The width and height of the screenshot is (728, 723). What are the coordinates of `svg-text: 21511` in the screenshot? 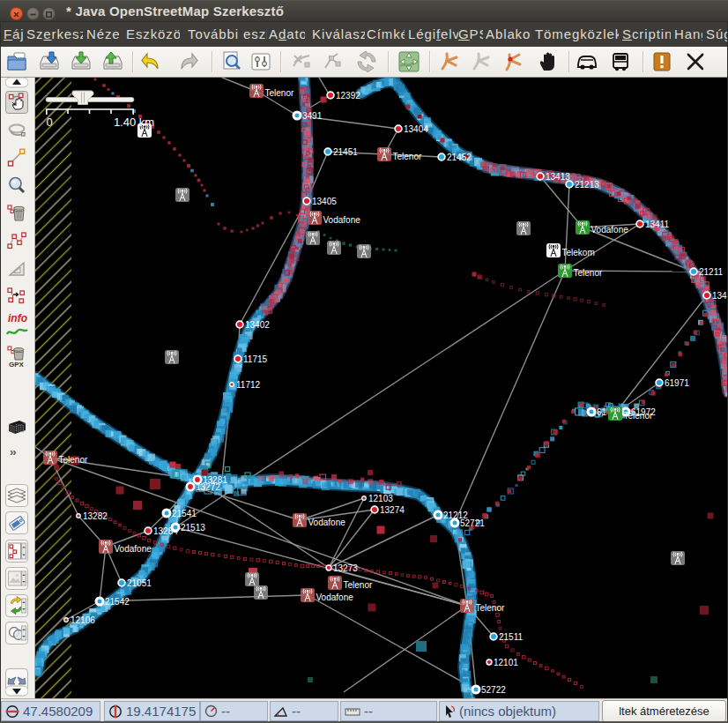 It's located at (511, 637).